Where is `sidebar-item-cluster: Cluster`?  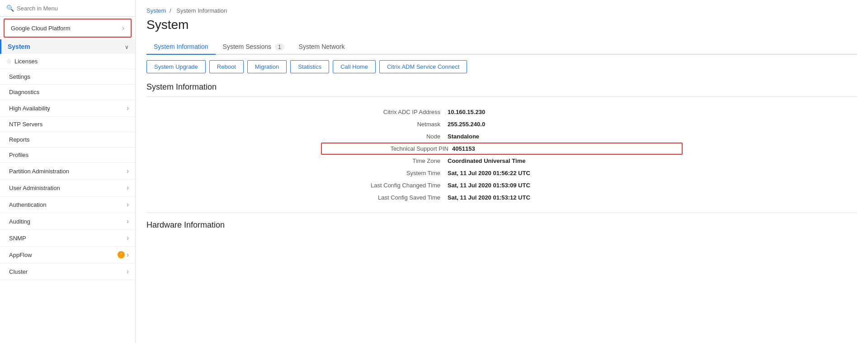
sidebar-item-cluster: Cluster is located at coordinates (68, 272).